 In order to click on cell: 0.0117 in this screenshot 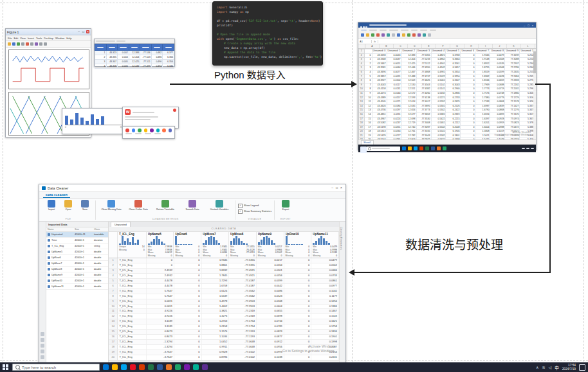, I will do `click(394, 85)`.